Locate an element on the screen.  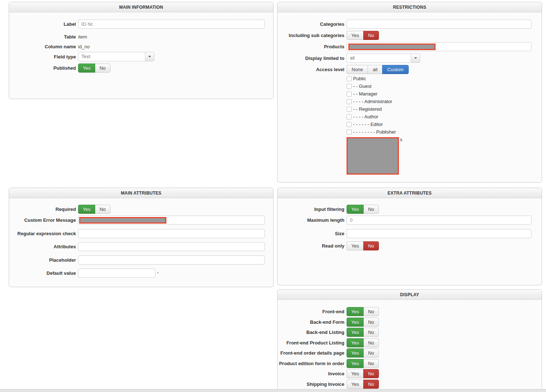
read-only-yes-button: Yes is located at coordinates (355, 246).